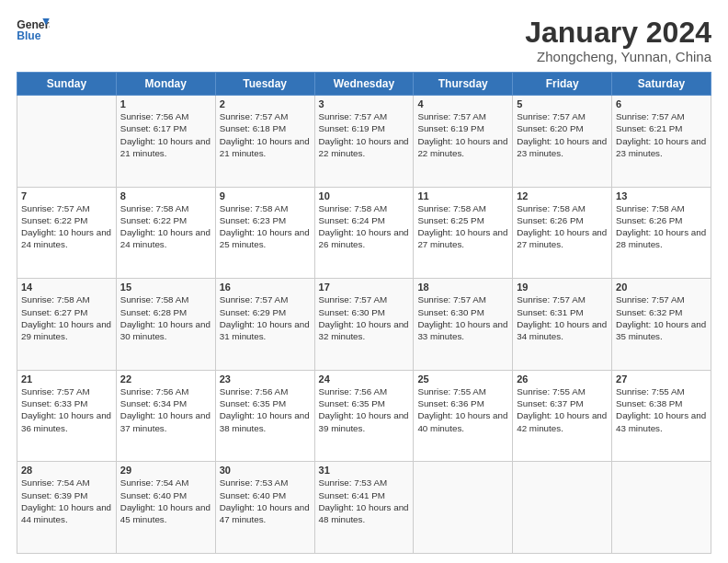 This screenshot has height=563, width=728. What do you see at coordinates (165, 318) in the screenshot?
I see `day-info: Sunrise: 7:58 AMSunset: 6:28 PMDaylight:…` at bounding box center [165, 318].